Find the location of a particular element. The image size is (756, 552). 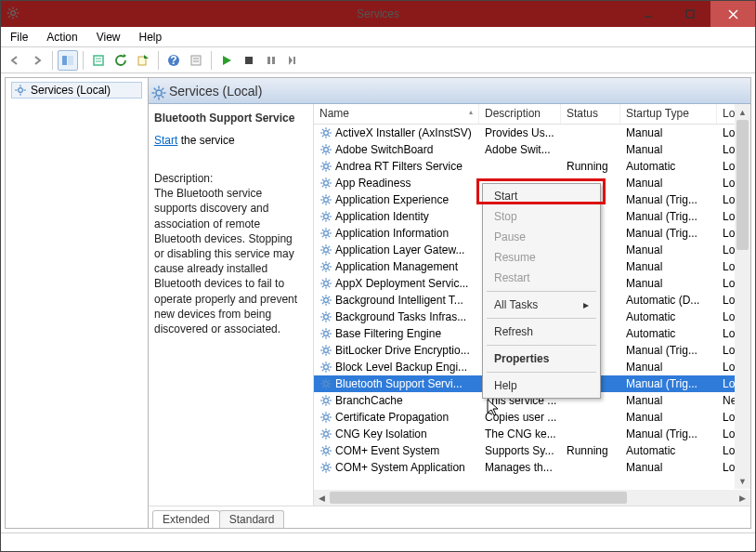

forward-icon is located at coordinates (37, 60).